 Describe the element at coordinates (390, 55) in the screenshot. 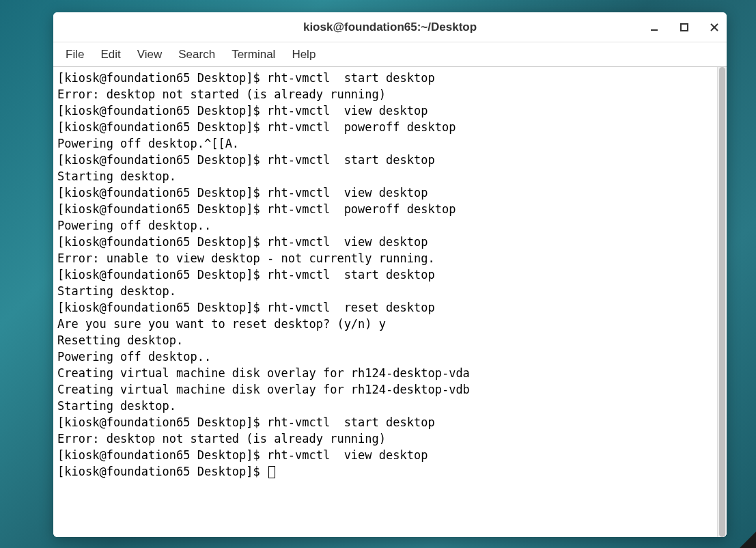

I see `menubar: File Edit View Search Terminal Help` at that location.